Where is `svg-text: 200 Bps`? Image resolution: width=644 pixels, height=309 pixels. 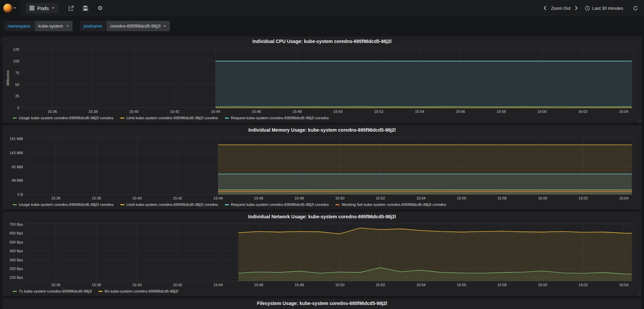 svg-text: 200 Bps is located at coordinates (16, 269).